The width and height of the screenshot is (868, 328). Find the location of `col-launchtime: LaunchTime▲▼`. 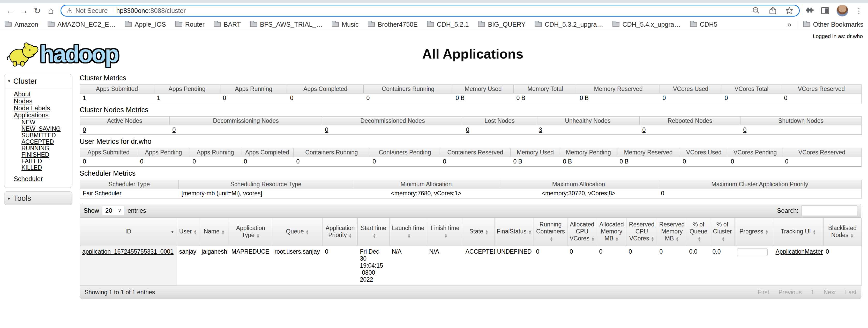

col-launchtime: LaunchTime▲▼ is located at coordinates (408, 231).